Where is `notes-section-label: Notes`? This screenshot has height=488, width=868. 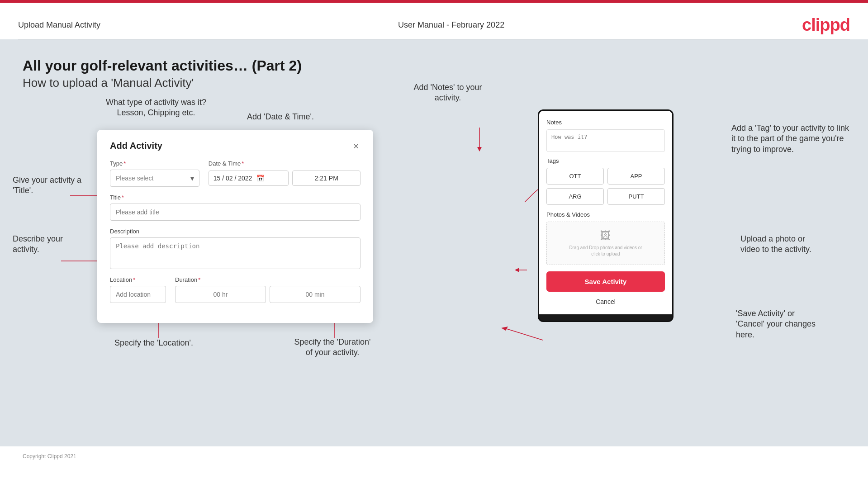
notes-section-label: Notes is located at coordinates (606, 122).